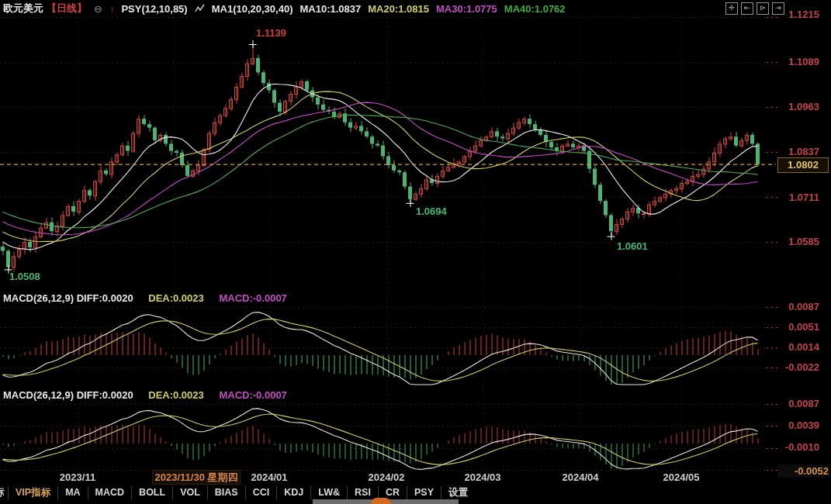 Image resolution: width=831 pixels, height=504 pixels. What do you see at coordinates (152, 493) in the screenshot?
I see `toolbar-item-boll: BOLL` at bounding box center [152, 493].